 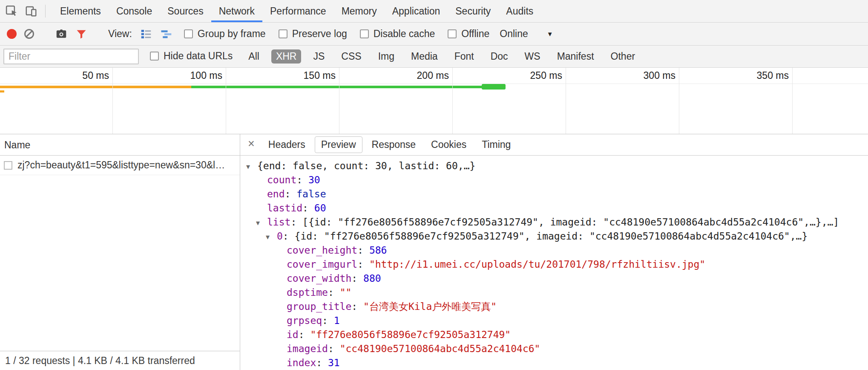 What do you see at coordinates (417, 11) in the screenshot?
I see `tab-application: Application` at bounding box center [417, 11].